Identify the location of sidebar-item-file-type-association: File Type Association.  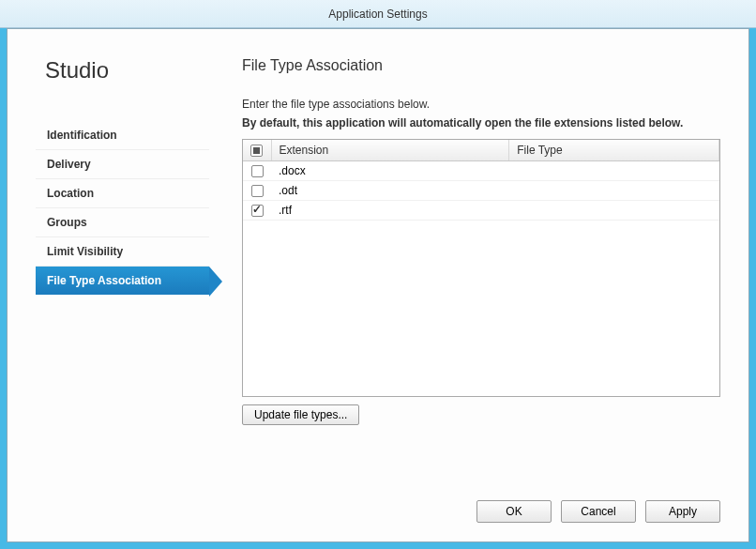
(122, 281).